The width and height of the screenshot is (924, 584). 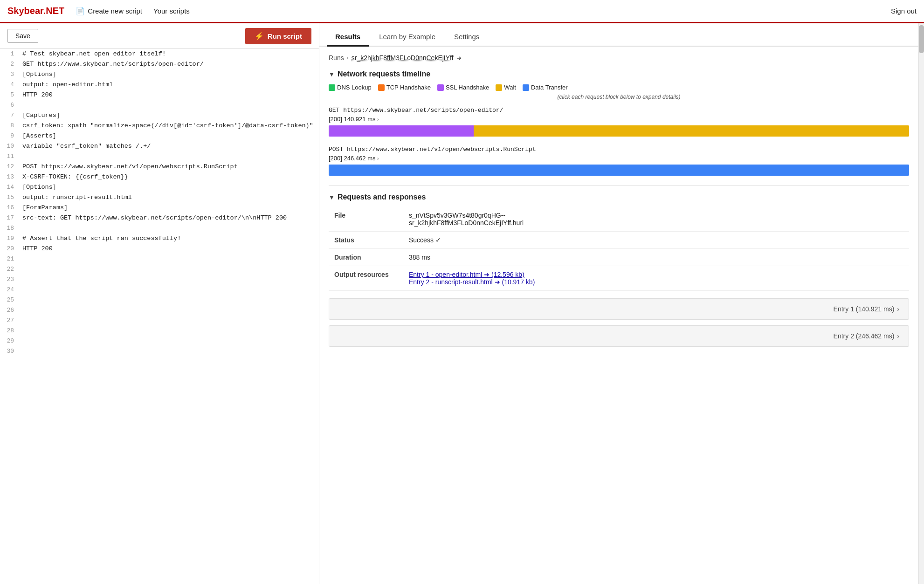 What do you see at coordinates (9, 228) in the screenshot?
I see `line-number: 18` at bounding box center [9, 228].